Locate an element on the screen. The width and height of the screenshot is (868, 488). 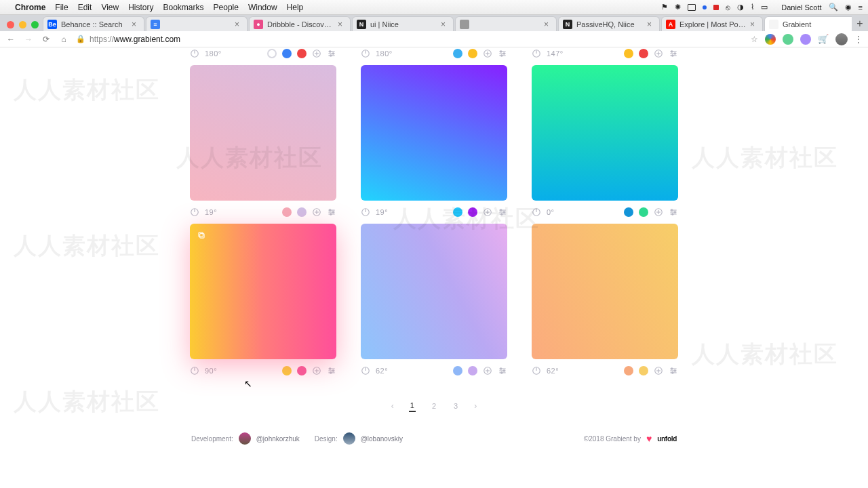
menubar-icon: ◑ is located at coordinates (741, 7).